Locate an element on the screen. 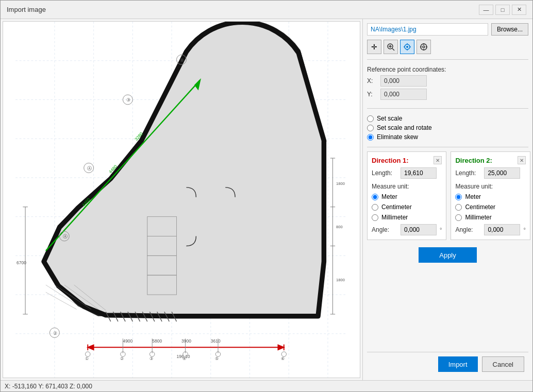 The height and width of the screenshot is (392, 533). direction2-measure-unit-label: Measure unit: is located at coordinates (490, 186).